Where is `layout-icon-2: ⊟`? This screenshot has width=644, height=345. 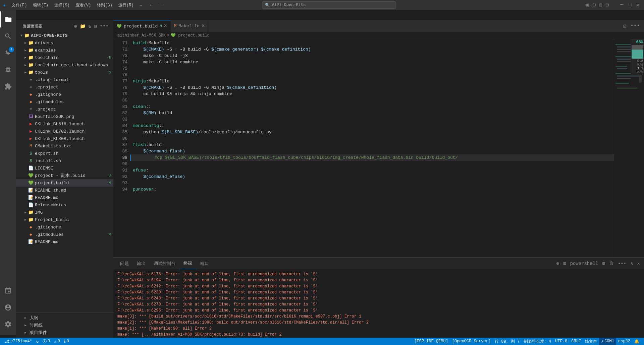 layout-icon-2: ⊟ is located at coordinates (594, 5).